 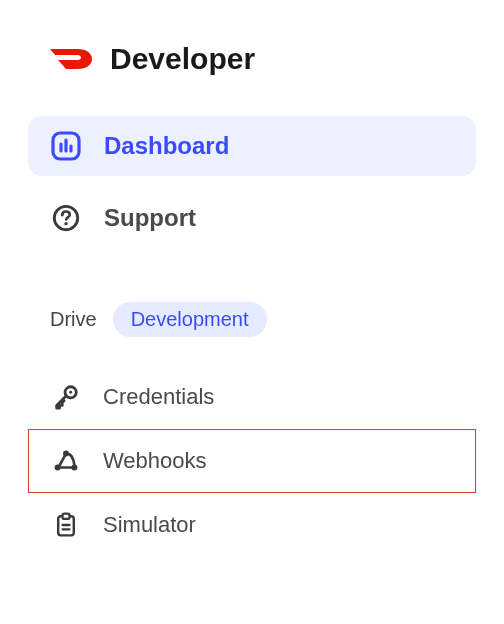 What do you see at coordinates (252, 397) in the screenshot?
I see `sidebar-item-credentials: Credentials` at bounding box center [252, 397].